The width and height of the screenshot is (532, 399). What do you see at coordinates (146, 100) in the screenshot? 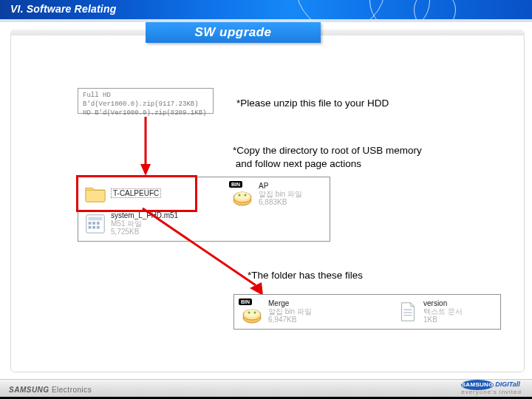
I see `zip-line-1: Full HD B'd(Ver1000.0).zip(9117.23KB)` at bounding box center [146, 100].